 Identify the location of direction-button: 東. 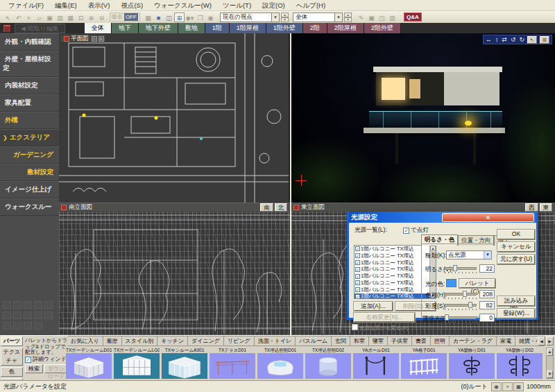
(547, 207).